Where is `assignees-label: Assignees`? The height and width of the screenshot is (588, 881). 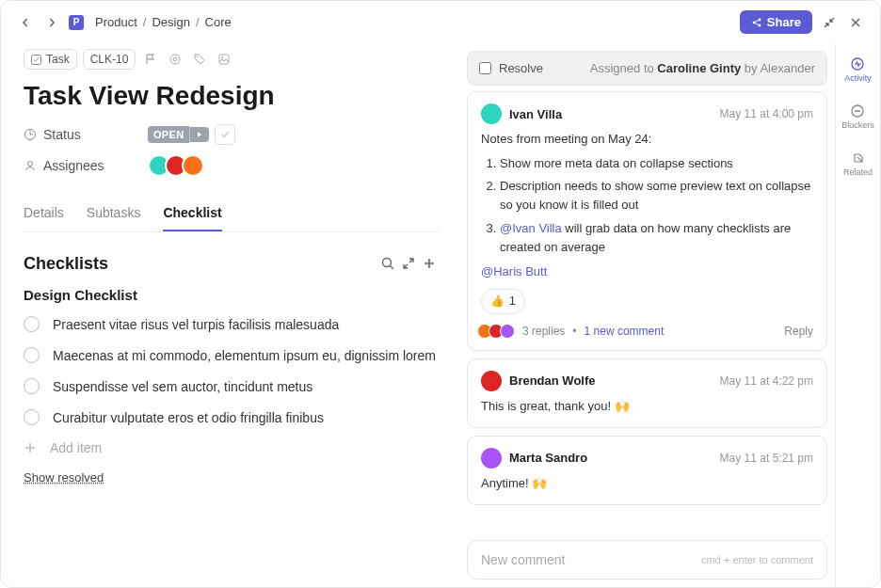
assignees-label: Assignees is located at coordinates (80, 166).